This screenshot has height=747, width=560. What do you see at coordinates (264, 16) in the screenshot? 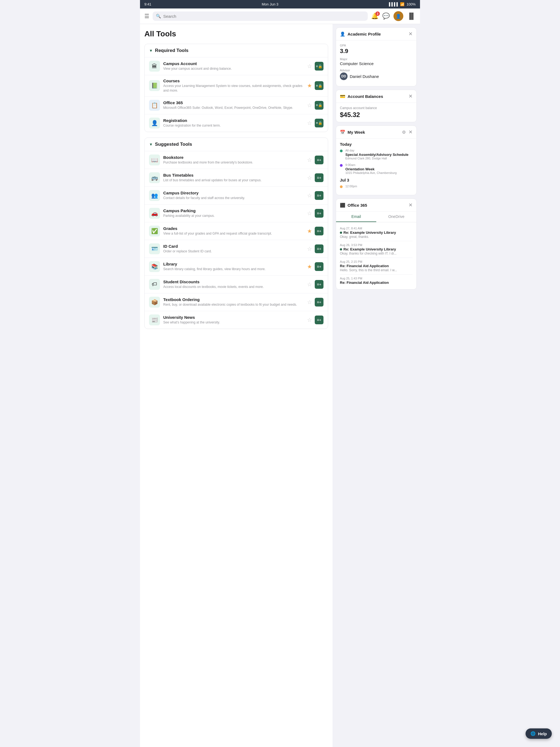
I see `search-input` at bounding box center [264, 16].